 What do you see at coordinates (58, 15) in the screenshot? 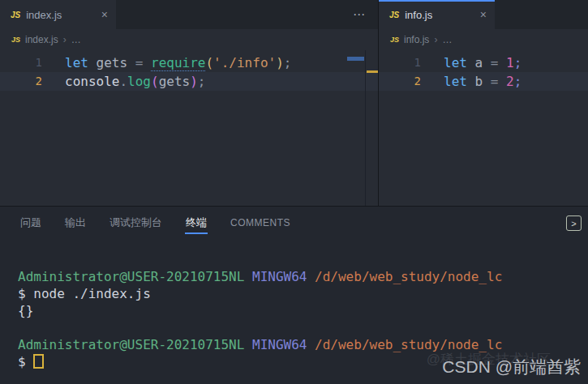
I see `tab-index-js: JS index.js ×` at bounding box center [58, 15].